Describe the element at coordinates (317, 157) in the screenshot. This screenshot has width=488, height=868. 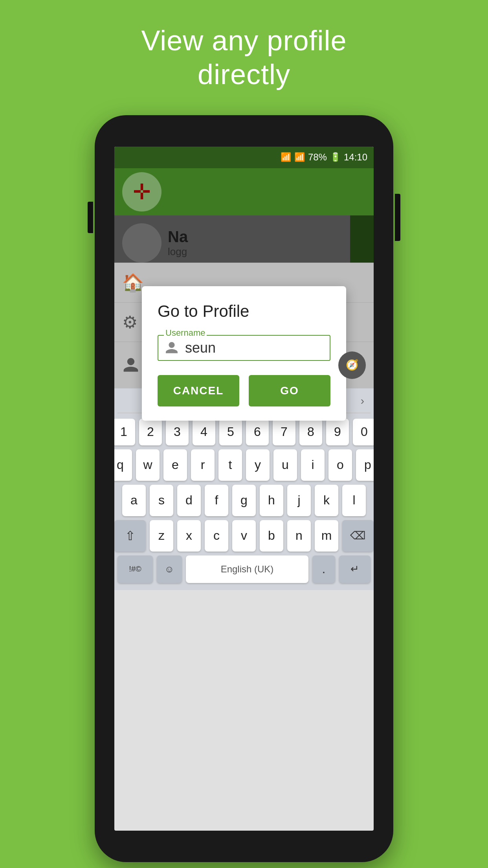
I see `battery-percent: 78%` at that location.